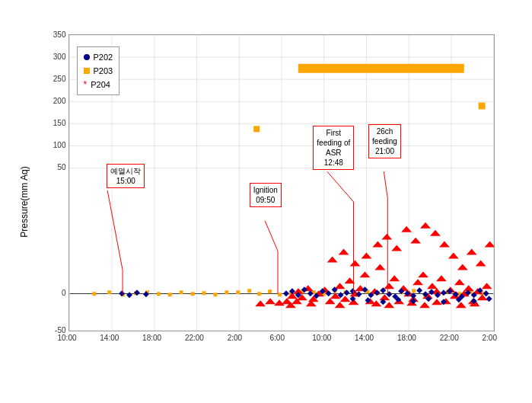 The image size is (532, 403). Describe the element at coordinates (59, 56) in the screenshot. I see `y-tick-300: 300` at that location.